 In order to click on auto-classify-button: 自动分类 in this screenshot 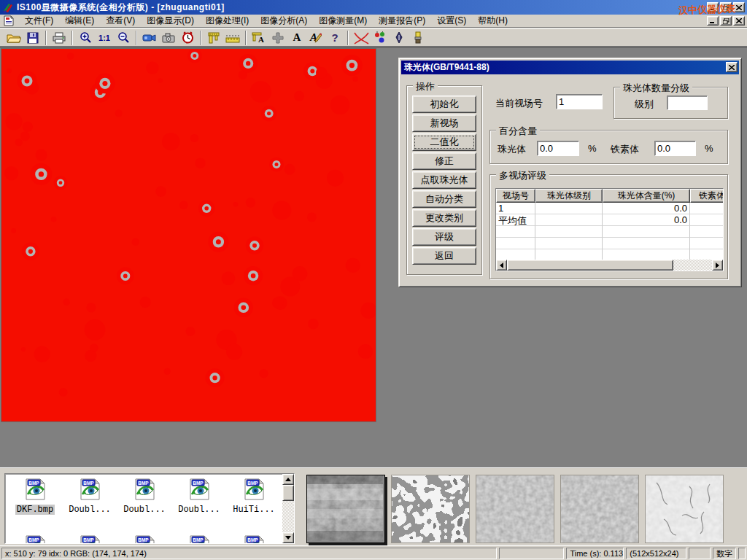, I will do `click(444, 199)`.